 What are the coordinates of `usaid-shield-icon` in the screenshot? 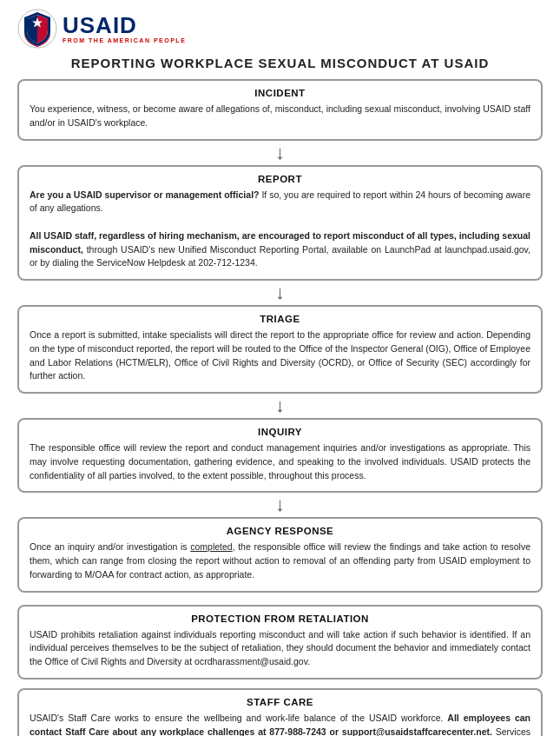 It's located at (37, 29).